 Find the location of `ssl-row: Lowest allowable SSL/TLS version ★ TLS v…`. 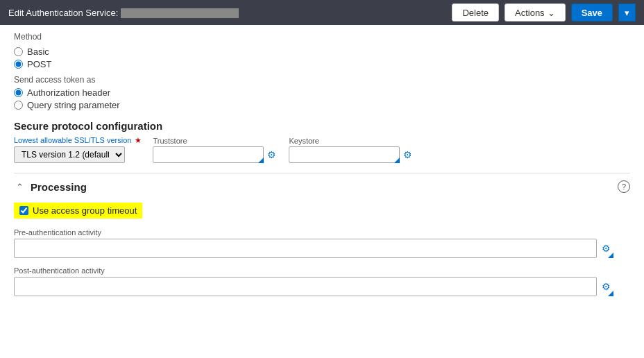

ssl-row: Lowest allowable SSL/TLS version ★ TLS v… is located at coordinates (322, 150).